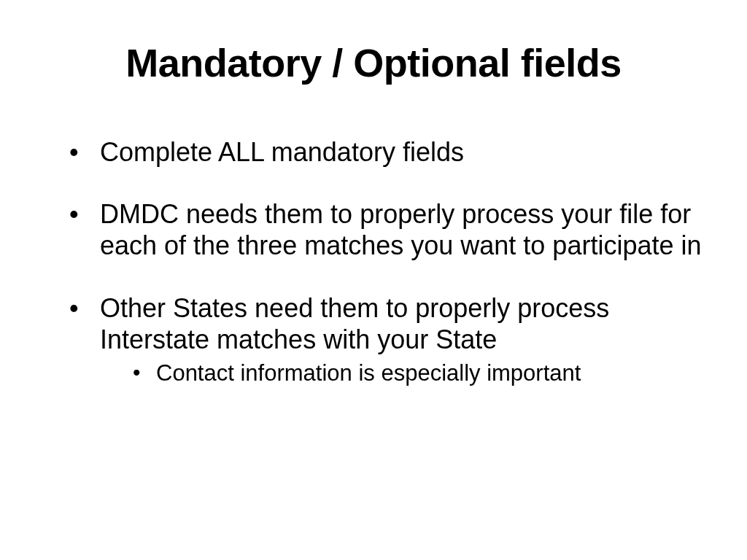 The height and width of the screenshot is (560, 747). Describe the element at coordinates (400, 230) in the screenshot. I see `list-item-text: DMDC needs them to properly process your…` at that location.